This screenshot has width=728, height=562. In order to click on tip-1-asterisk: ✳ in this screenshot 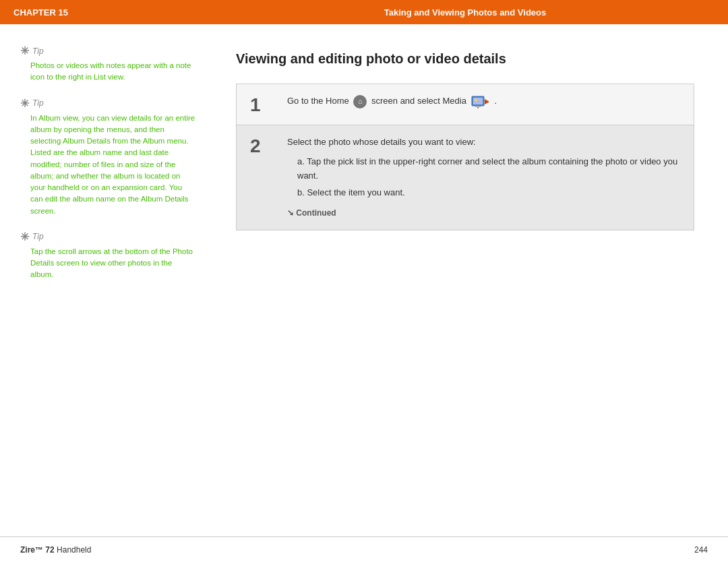, I will do `click(24, 51)`.